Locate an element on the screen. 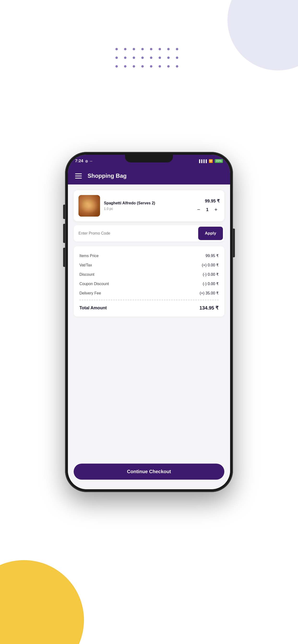  status-right-icons: ▐▐▐▐ 🛜 89% is located at coordinates (210, 161).